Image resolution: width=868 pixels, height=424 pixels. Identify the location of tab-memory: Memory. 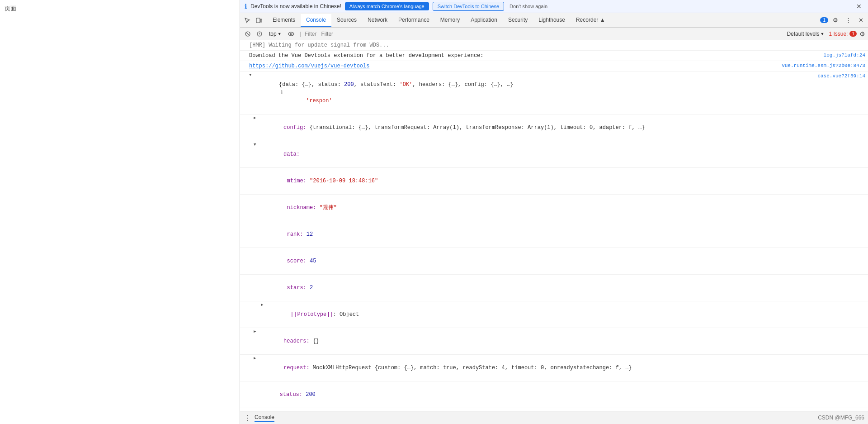
(450, 20).